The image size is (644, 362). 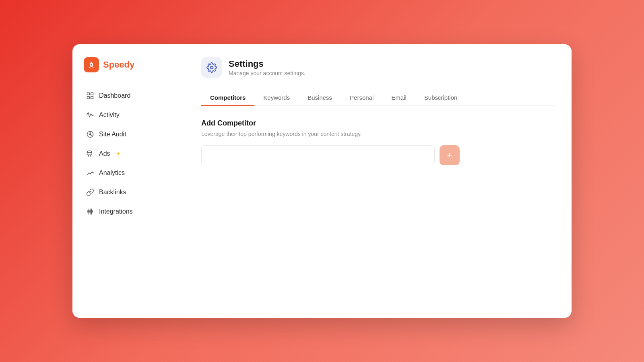 What do you see at coordinates (90, 96) in the screenshot?
I see `dashboard-icon` at bounding box center [90, 96].